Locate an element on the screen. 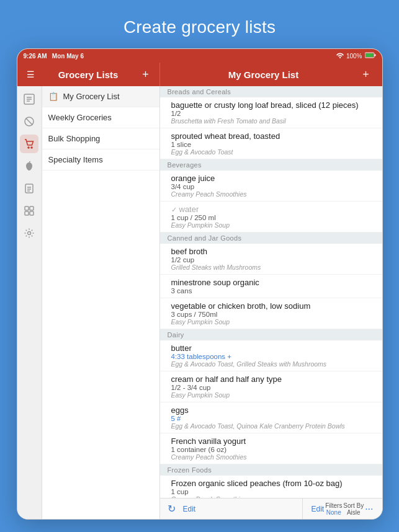  rail-settings-icon is located at coordinates (29, 233).